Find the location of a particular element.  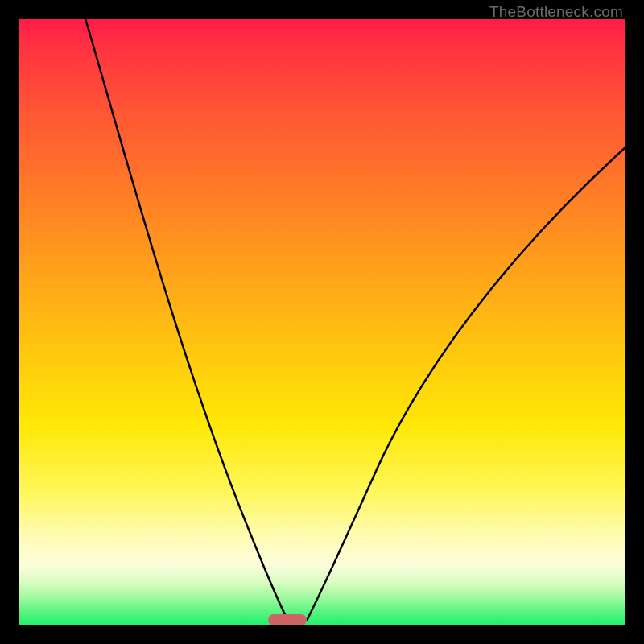

optimal-marker is located at coordinates (287, 620).